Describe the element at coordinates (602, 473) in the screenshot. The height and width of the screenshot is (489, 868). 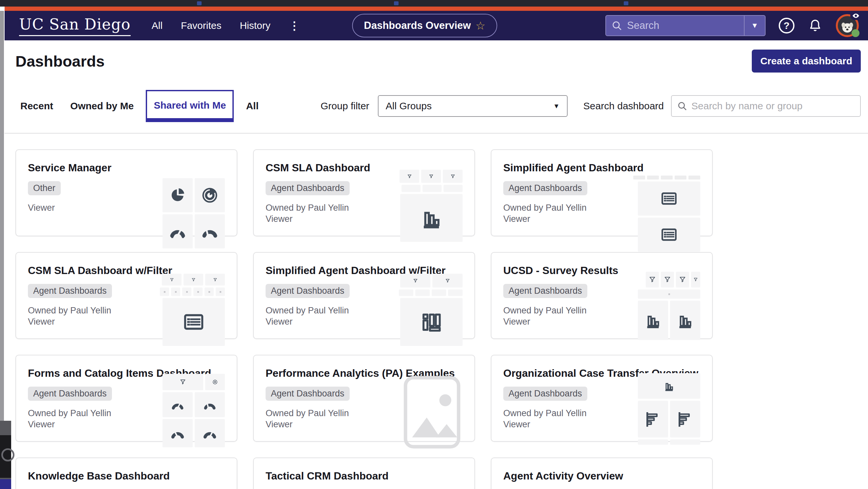
I see `card-agent-activity-overview: Agent Activity Overview Agent Dashboards` at that location.